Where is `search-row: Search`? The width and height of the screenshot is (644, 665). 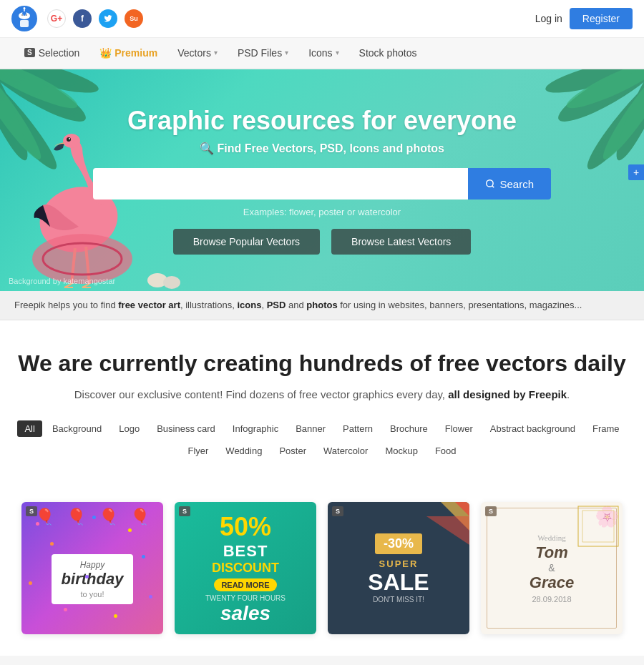
search-row: Search is located at coordinates (322, 184).